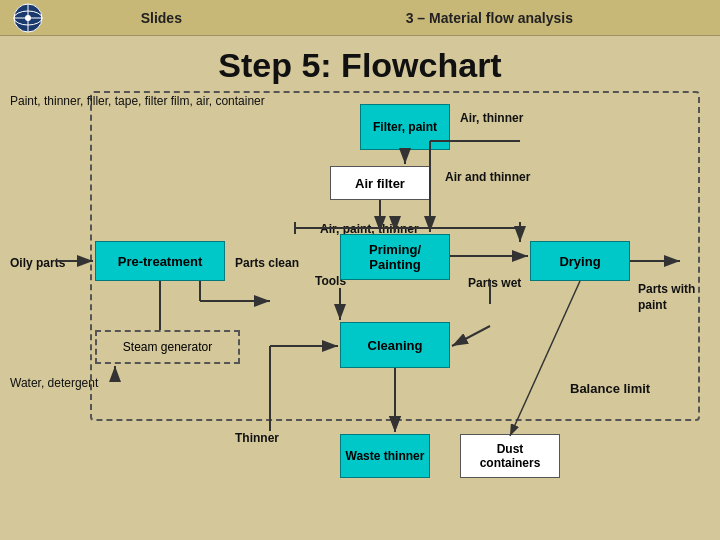 The width and height of the screenshot is (720, 540). Describe the element at coordinates (610, 390) in the screenshot. I see `balance-limit-label: Balance limit` at that location.